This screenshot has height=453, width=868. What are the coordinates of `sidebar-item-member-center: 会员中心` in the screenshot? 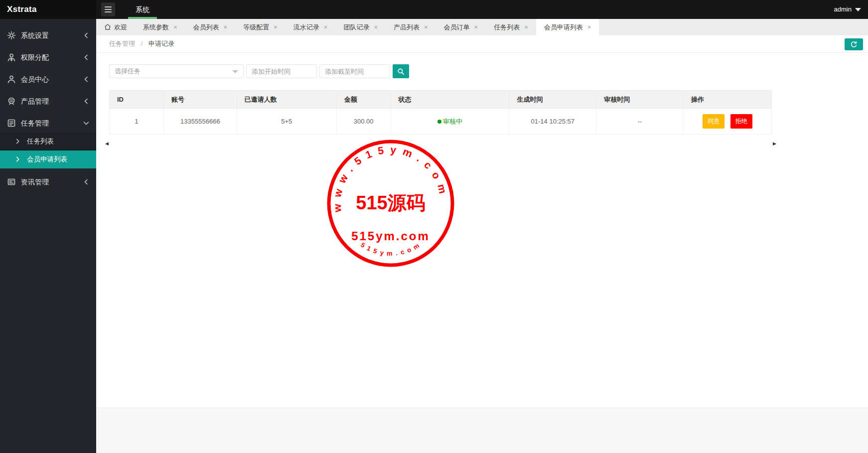 It's located at (48, 79).